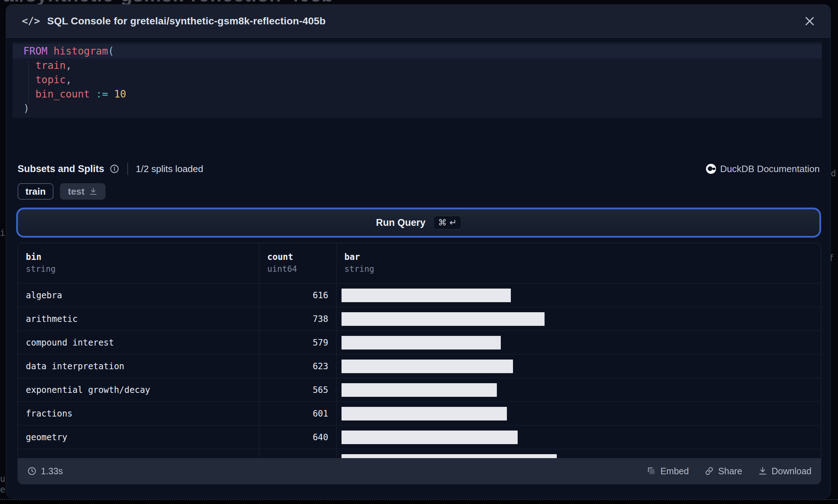  What do you see at coordinates (419, 437) in the screenshot?
I see `table-row: geometry 640` at bounding box center [419, 437].